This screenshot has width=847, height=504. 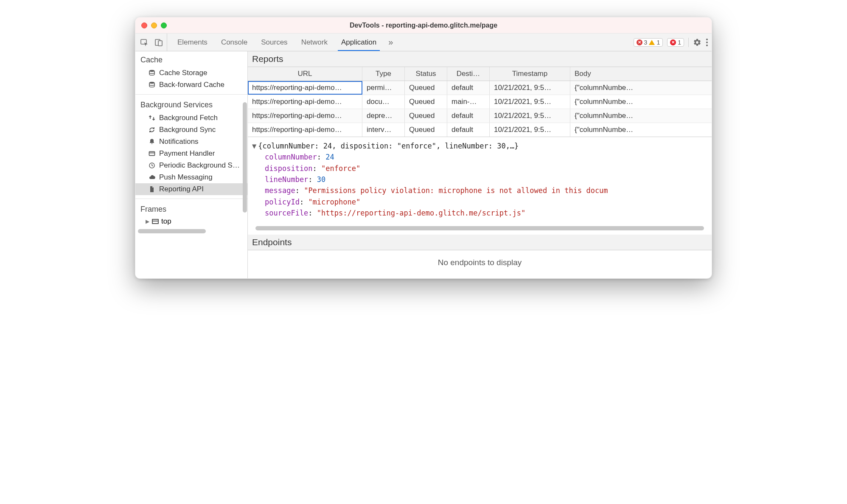 I want to click on sidebar-item-cache-storage: Cache Storage, so click(x=191, y=73).